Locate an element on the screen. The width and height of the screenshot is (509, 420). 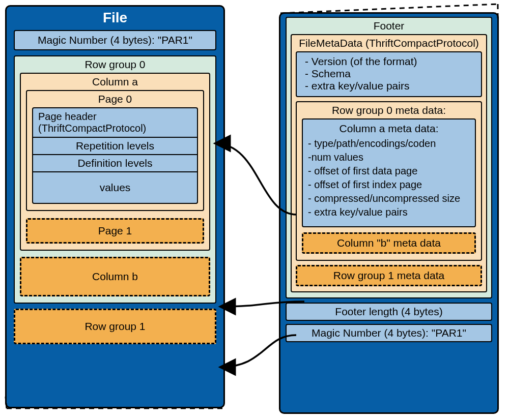
page-0-label: Page 0 is located at coordinates (115, 99).